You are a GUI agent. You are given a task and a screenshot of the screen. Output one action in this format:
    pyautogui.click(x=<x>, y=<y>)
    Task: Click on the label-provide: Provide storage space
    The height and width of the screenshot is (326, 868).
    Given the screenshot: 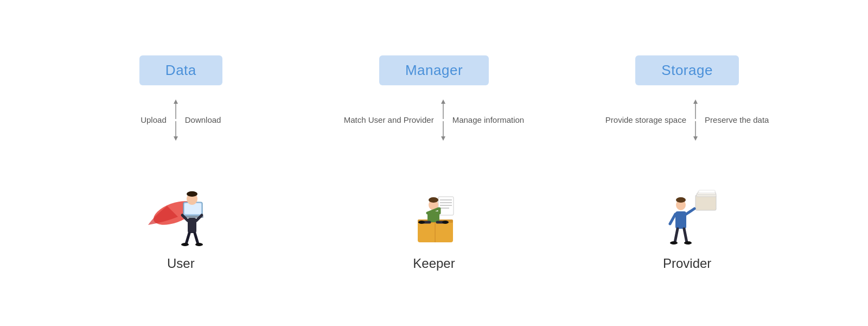 What is the action you would take?
    pyautogui.click(x=646, y=120)
    